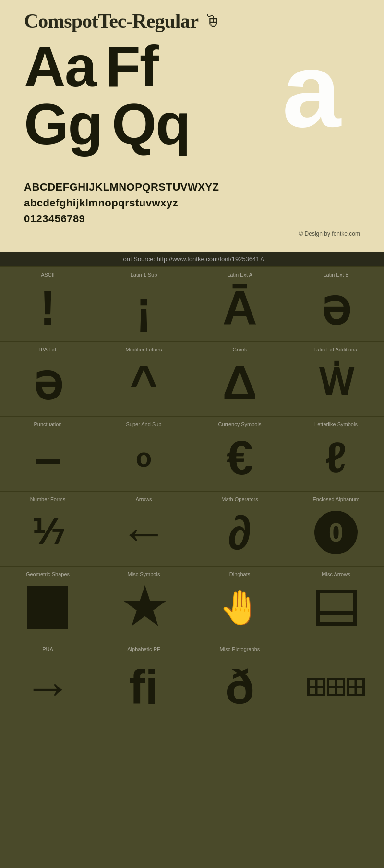 This screenshot has width=384, height=868. What do you see at coordinates (336, 532) in the screenshot?
I see `enclosed-circle: 0` at bounding box center [336, 532].